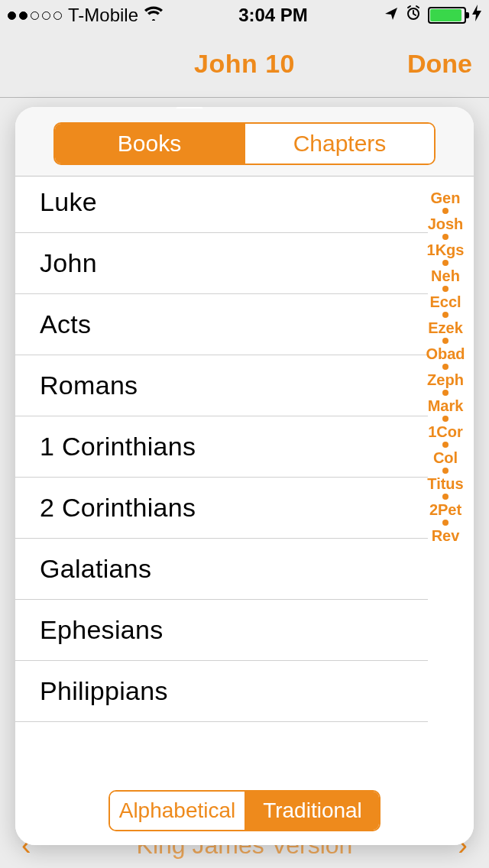  What do you see at coordinates (86, 15) in the screenshot?
I see `status-left: T-Mobile` at bounding box center [86, 15].